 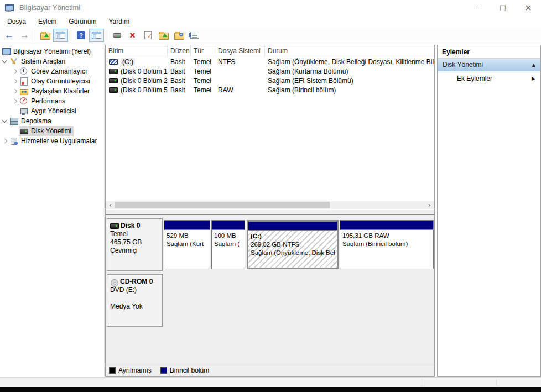 What do you see at coordinates (135, 242) in the screenshot?
I see `disk-size: 465,75 GB` at bounding box center [135, 242].